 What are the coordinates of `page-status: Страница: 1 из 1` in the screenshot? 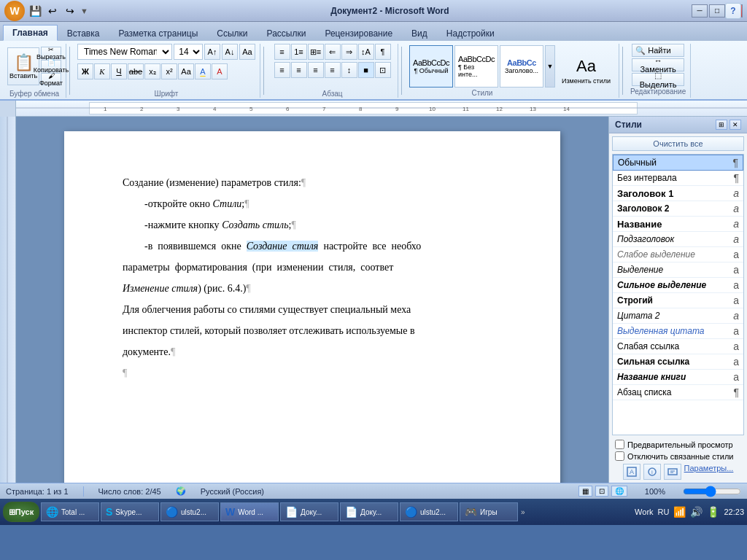 It's located at (37, 491).